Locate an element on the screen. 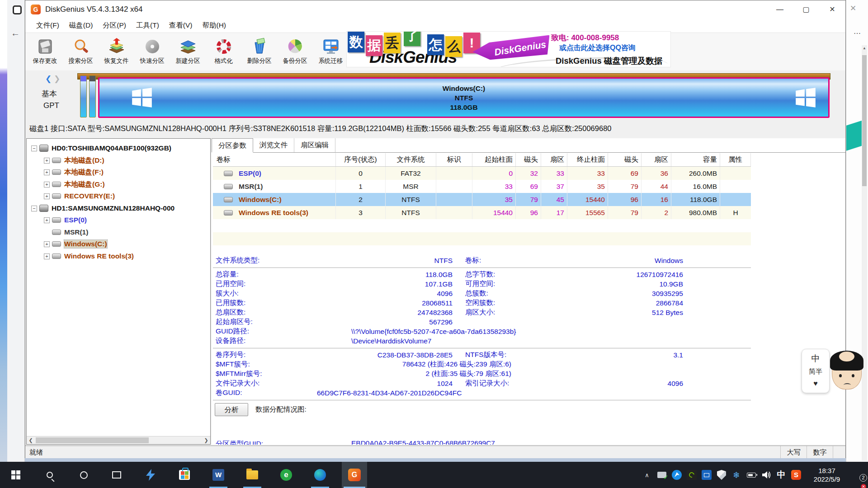 Image resolution: width=868 pixels, height=488 pixels. taskbar-app-word: W is located at coordinates (218, 475).